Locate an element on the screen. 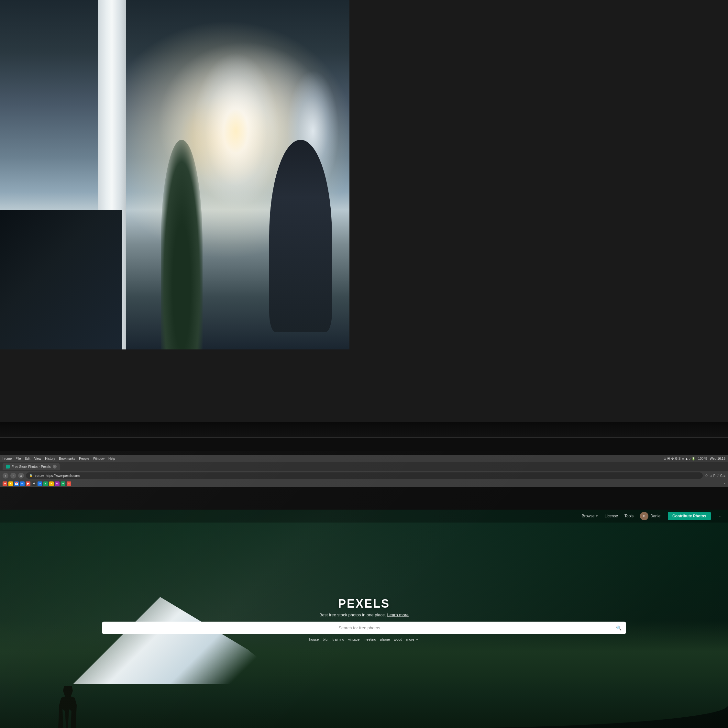  plant-decoration is located at coordinates (182, 245).